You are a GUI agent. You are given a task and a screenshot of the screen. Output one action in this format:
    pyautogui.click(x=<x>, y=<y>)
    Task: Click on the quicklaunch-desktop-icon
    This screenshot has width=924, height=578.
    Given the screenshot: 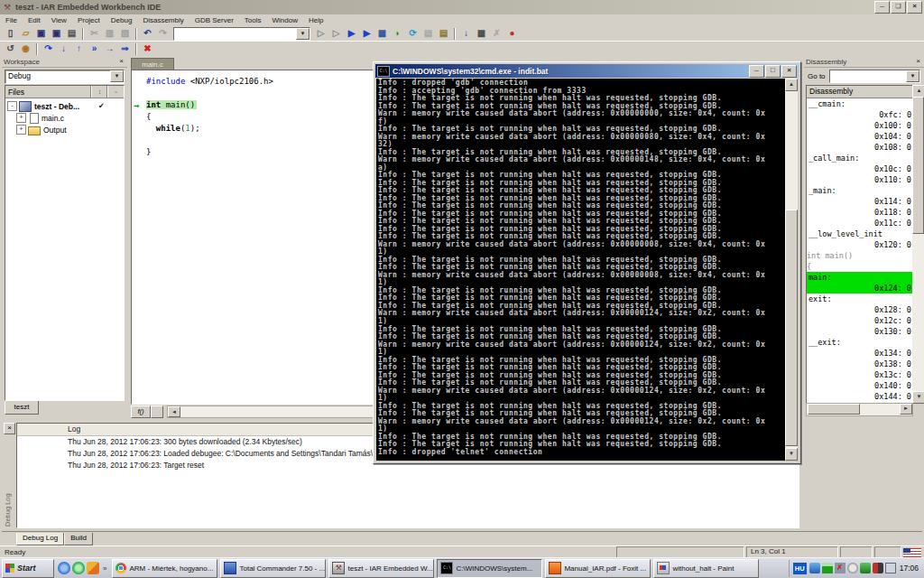 What is the action you would take?
    pyautogui.click(x=93, y=568)
    